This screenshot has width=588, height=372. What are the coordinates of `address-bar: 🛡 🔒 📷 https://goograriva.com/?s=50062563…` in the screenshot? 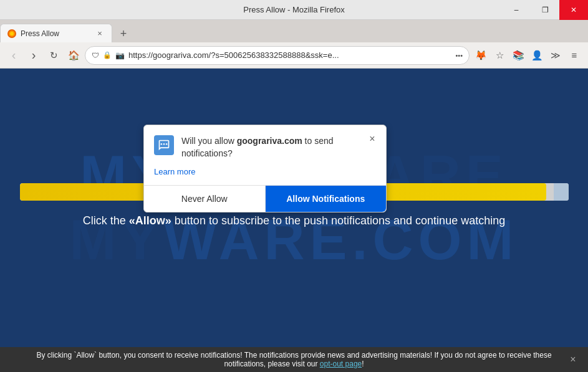 It's located at (277, 55).